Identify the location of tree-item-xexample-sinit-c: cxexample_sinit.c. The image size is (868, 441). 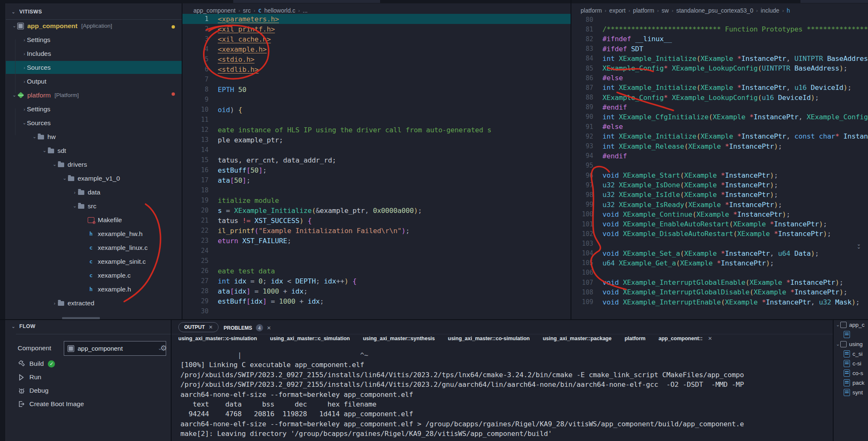
(94, 261).